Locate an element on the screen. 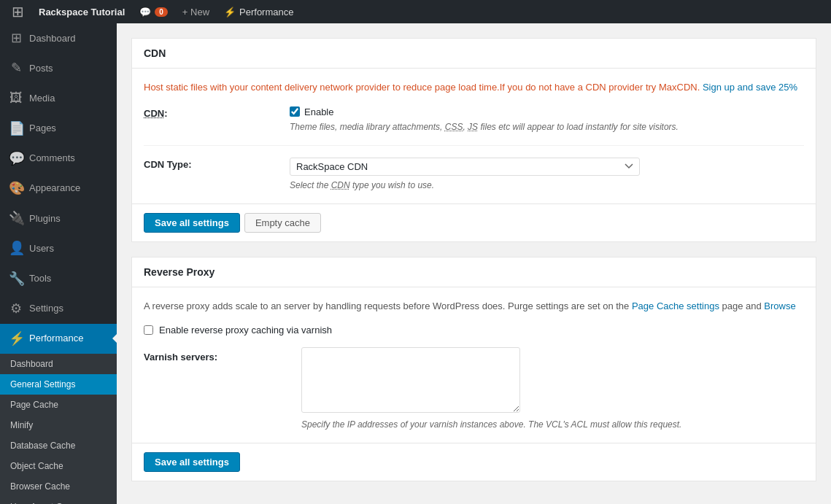  page-cache-settings-link: Page Cache settings is located at coordinates (676, 306).